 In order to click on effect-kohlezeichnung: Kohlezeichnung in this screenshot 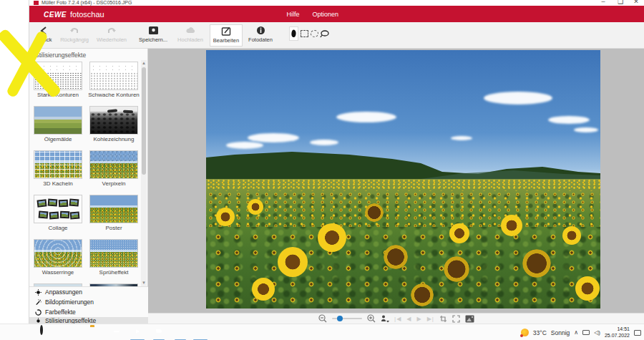, I will do `click(114, 125)`.